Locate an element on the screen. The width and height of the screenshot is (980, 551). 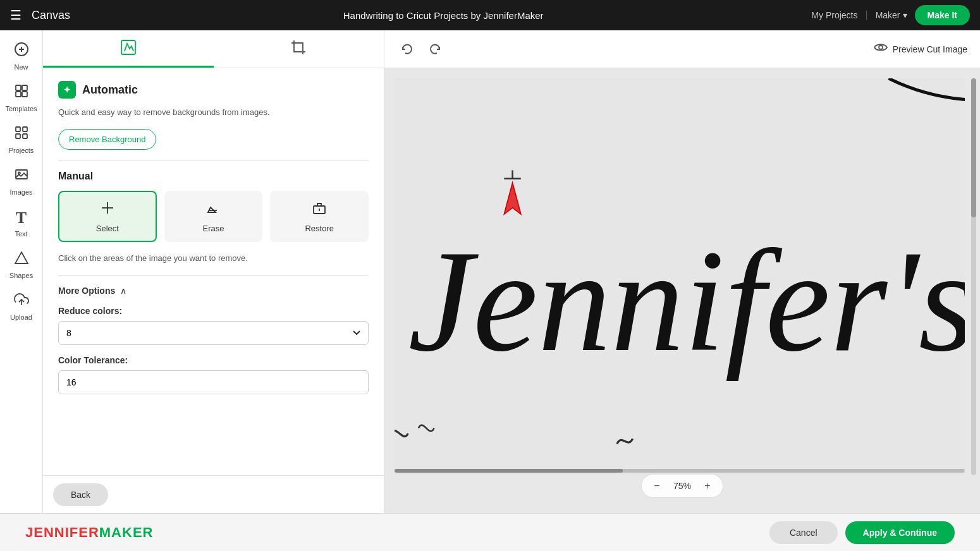
erase-tool-button: Erase is located at coordinates (214, 216).